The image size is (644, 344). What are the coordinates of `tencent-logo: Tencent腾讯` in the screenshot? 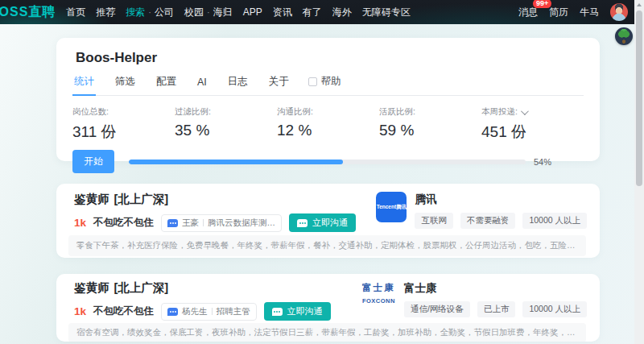 It's located at (391, 207).